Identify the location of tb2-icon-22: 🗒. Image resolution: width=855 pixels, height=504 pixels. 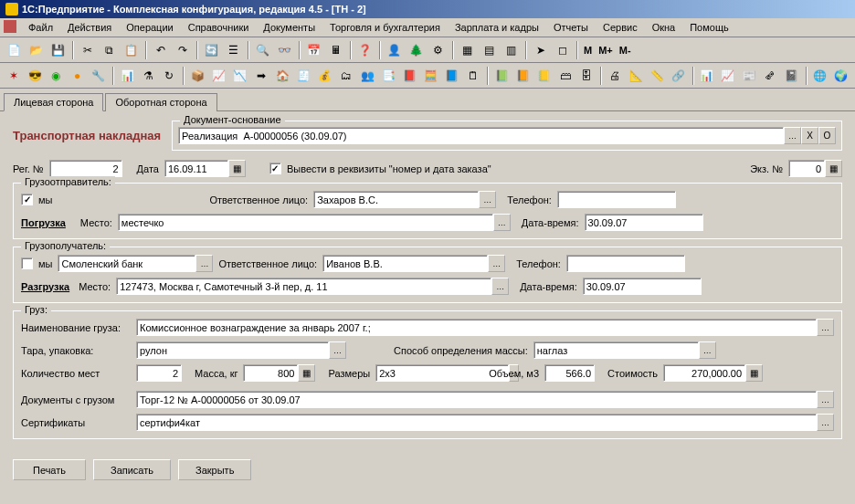
(473, 76).